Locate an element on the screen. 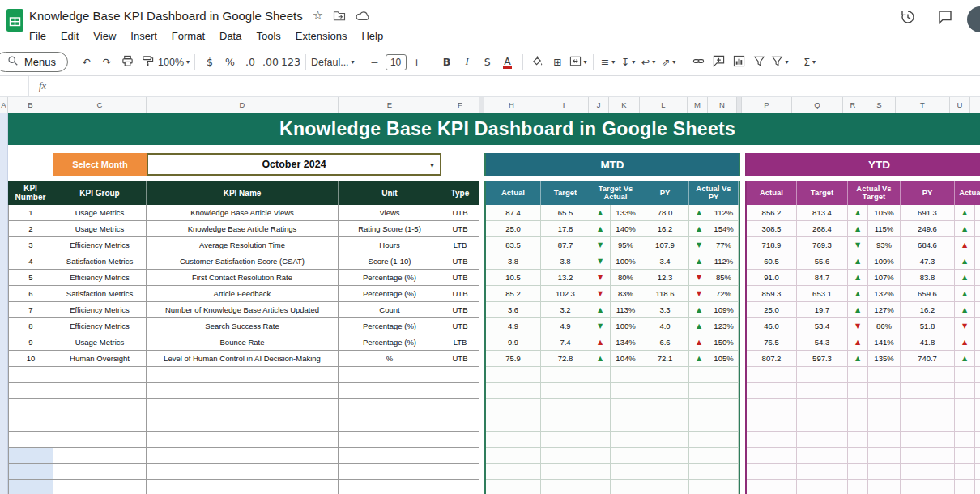 This screenshot has width=980, height=494. cell-ytd-target: 597.3 is located at coordinates (823, 359).